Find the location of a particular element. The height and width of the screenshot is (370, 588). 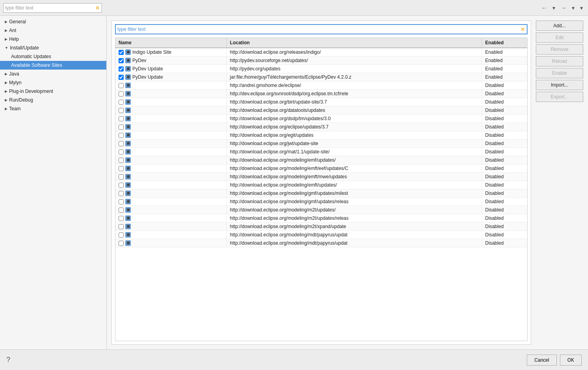

table-row: ⬛http://download.eclipse.org/birt/update… is located at coordinates (321, 102).